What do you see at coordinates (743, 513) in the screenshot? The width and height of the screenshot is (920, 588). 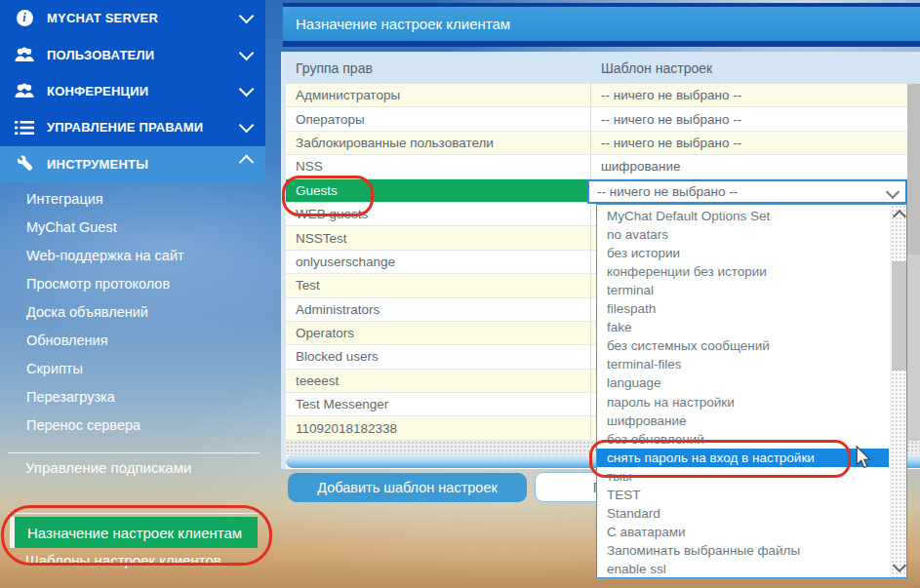 I see `dropdown-option: Standard` at bounding box center [743, 513].